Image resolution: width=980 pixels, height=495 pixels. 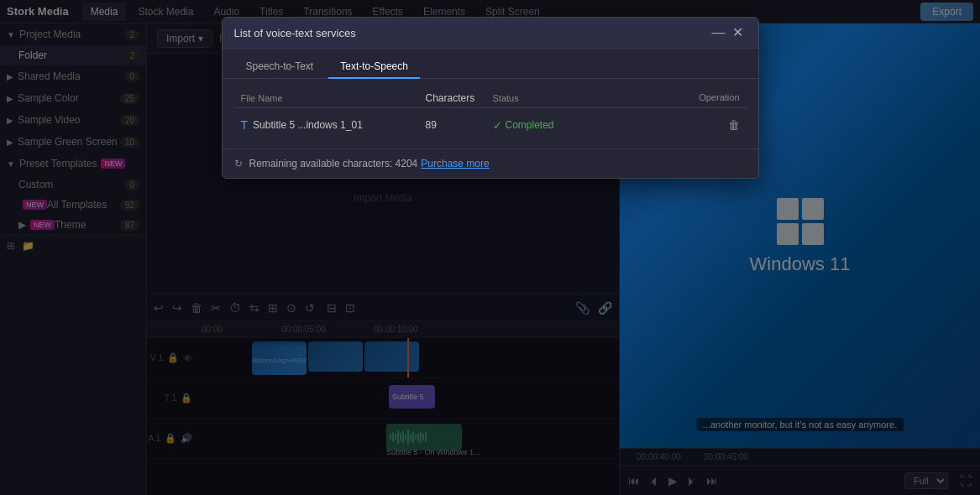 I want to click on modal-footer: ↻ Remaining available characters: 4204 P…, so click(x=490, y=163).